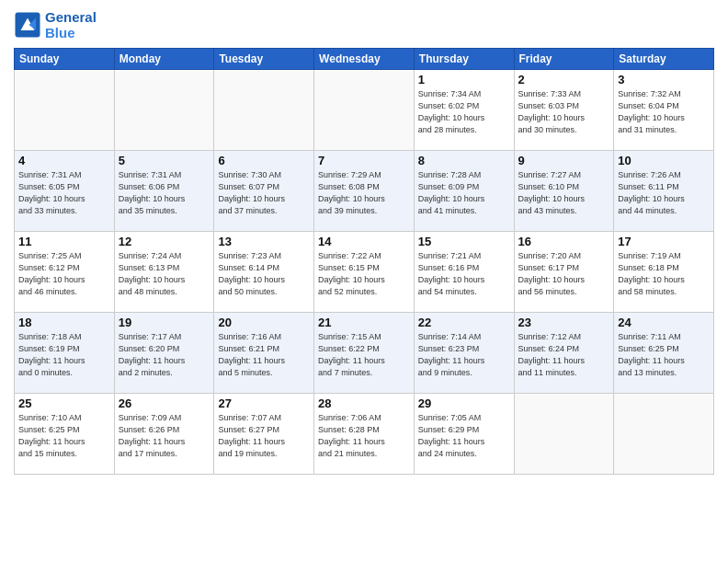  What do you see at coordinates (64, 59) in the screenshot?
I see `weekday-header-sunday: Sunday` at bounding box center [64, 59].